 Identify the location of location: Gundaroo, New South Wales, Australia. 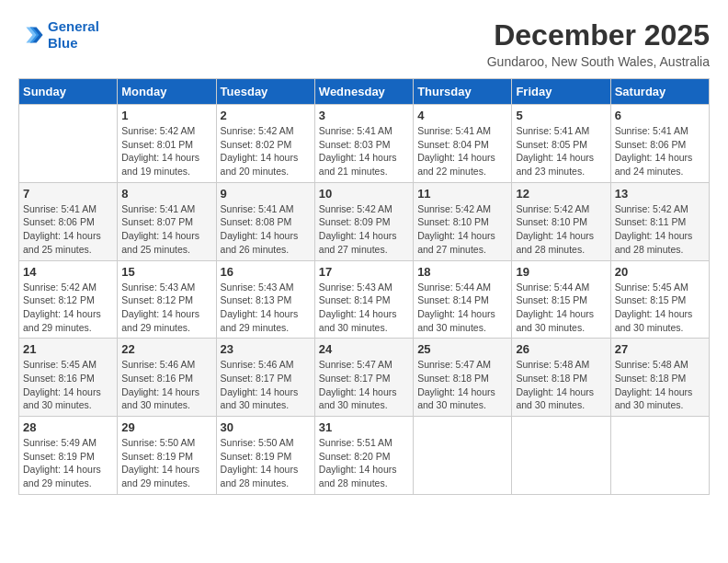
(598, 62).